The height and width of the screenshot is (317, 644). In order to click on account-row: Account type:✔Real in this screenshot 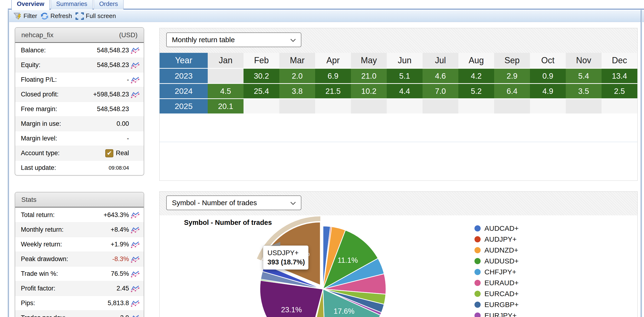, I will do `click(80, 153)`.